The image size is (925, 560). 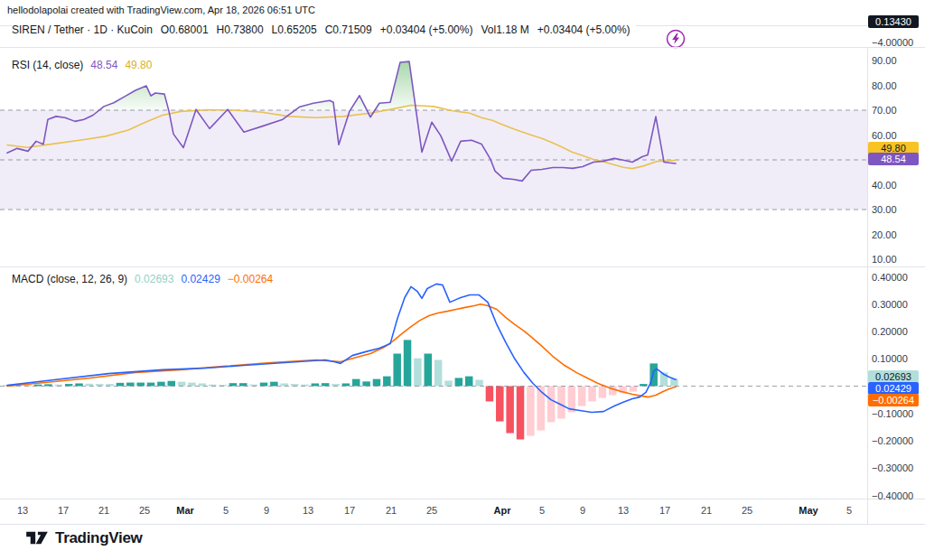 What do you see at coordinates (84, 538) in the screenshot?
I see `tradingview-logo: TradingView` at bounding box center [84, 538].